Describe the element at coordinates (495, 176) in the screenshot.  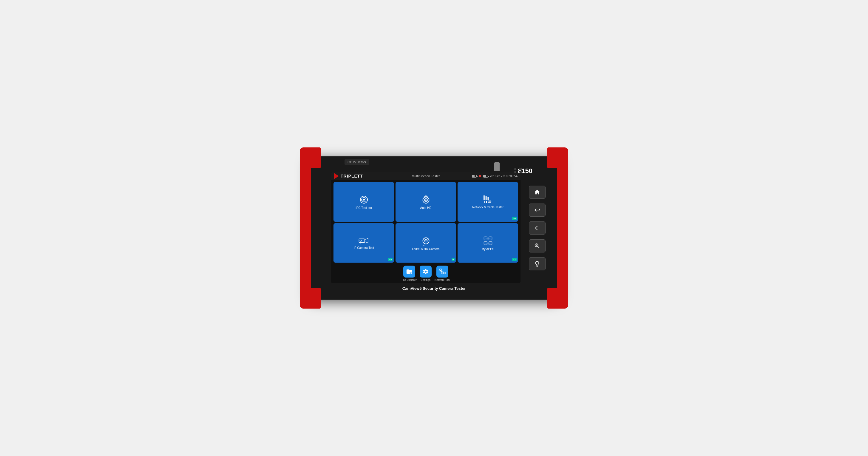
I see `status-bar: ✖ 2016-01-02 06:09:54` at that location.